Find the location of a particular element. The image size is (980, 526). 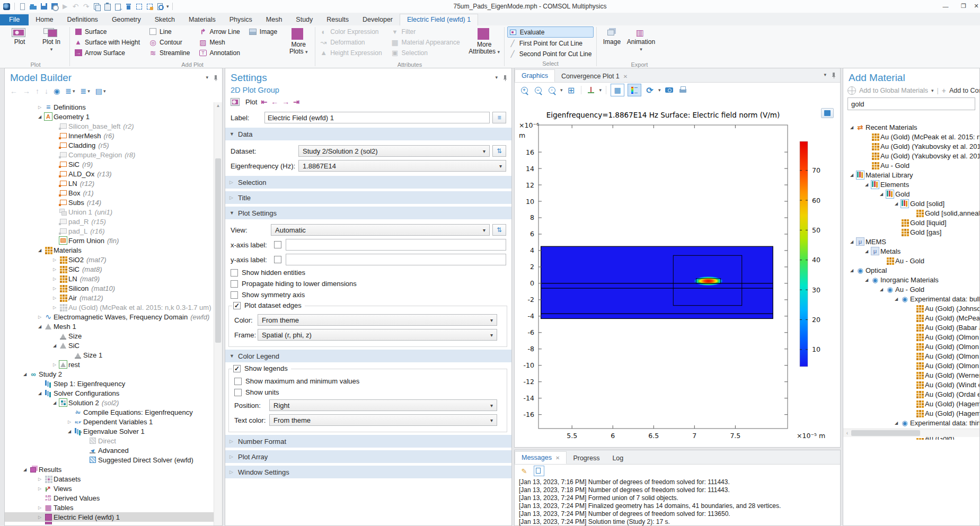

view-edit-button: ⇅ is located at coordinates (499, 230).